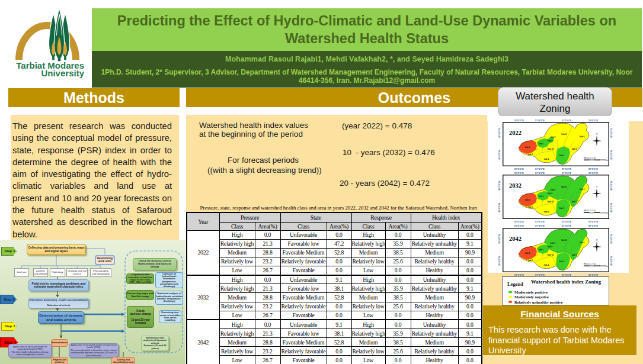 The height and width of the screenshot is (364, 643). Describe the element at coordinates (538, 302) in the screenshot. I see `svg-text: Relatively unhealthy positive` at that location.